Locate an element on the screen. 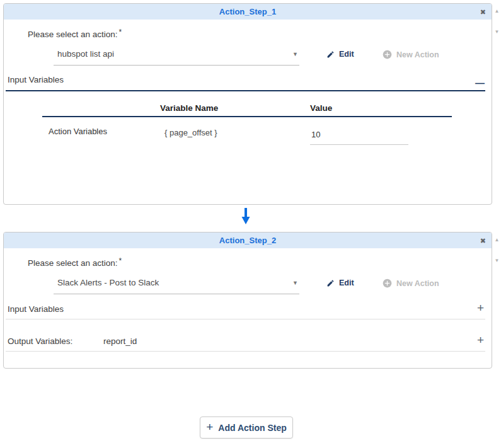 This screenshot has width=501, height=448. expand-input-variables-button: + is located at coordinates (480, 307).